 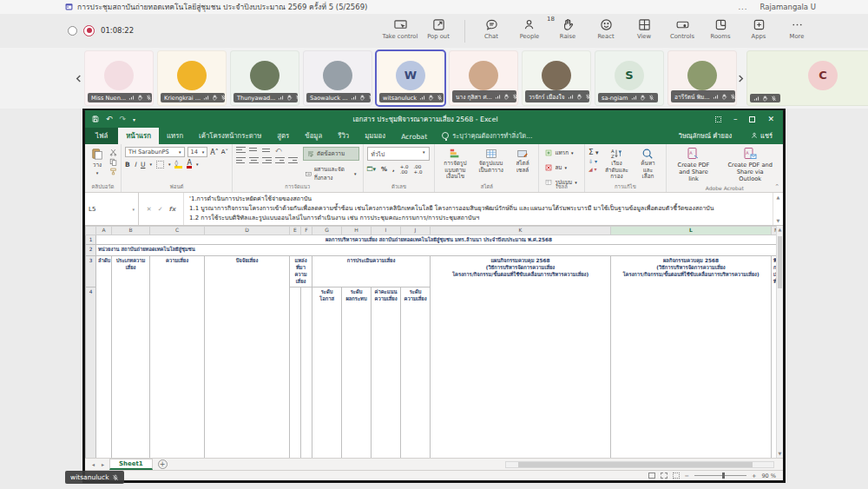 What do you see at coordinates (702, 78) in the screenshot?
I see `participant-tile: อารีรัตน์ พิม...` at bounding box center [702, 78].